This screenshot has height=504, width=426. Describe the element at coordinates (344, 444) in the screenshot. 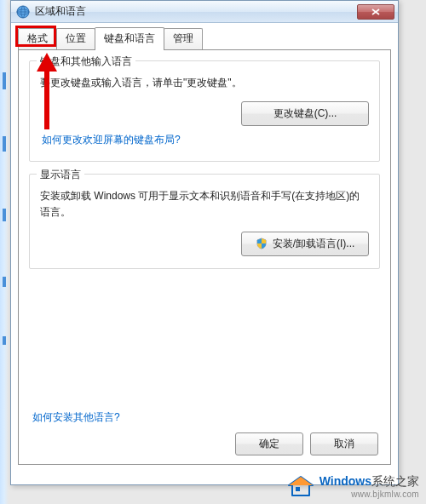

I see `button-label: 取消` at that location.